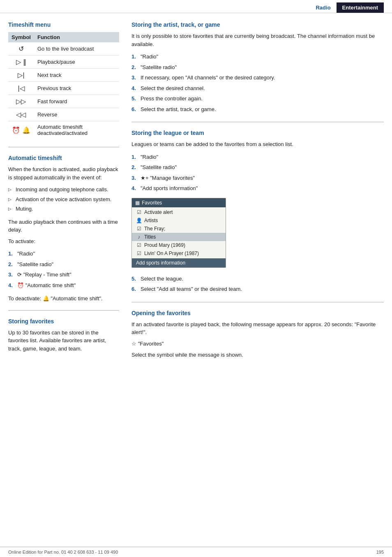 The height and width of the screenshot is (557, 392). I want to click on to-deactivate-label: To deactivate:, so click(25, 299).